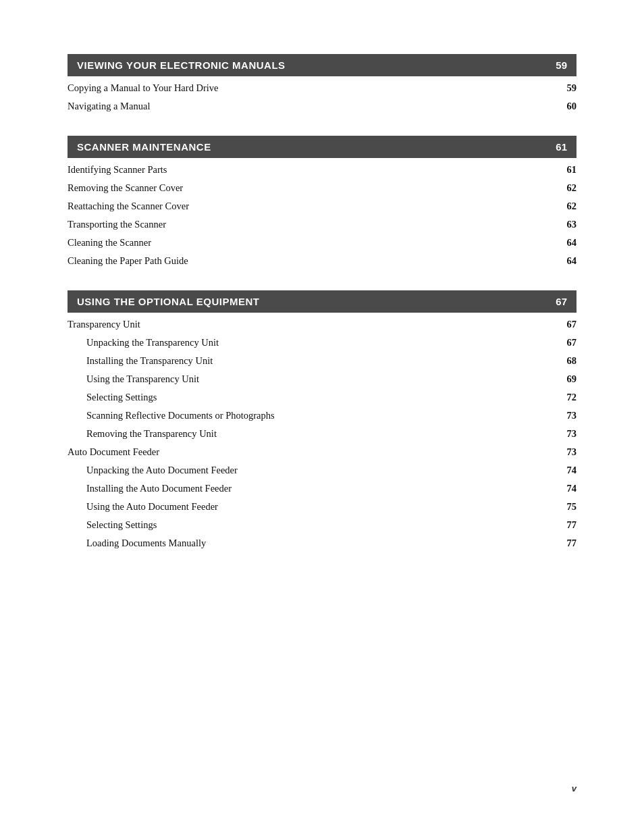  What do you see at coordinates (566, 170) in the screenshot?
I see `toc-entry-page: 61` at bounding box center [566, 170].